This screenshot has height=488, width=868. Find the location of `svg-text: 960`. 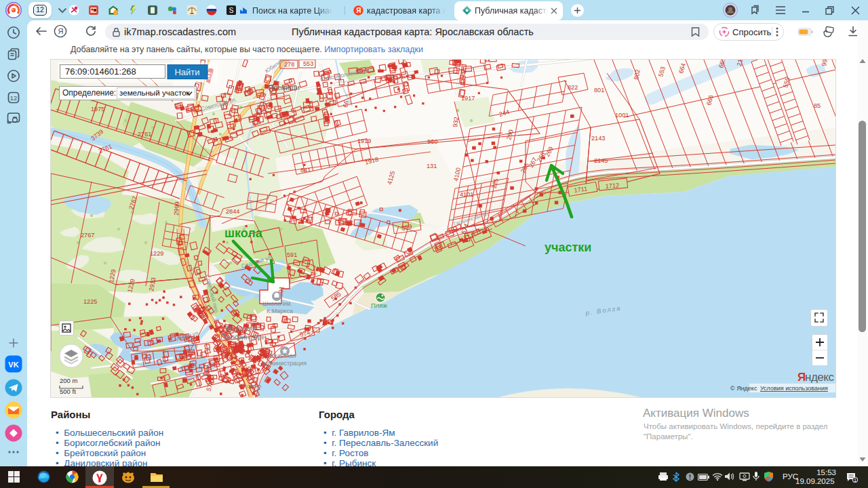

svg-text: 960 is located at coordinates (433, 142).